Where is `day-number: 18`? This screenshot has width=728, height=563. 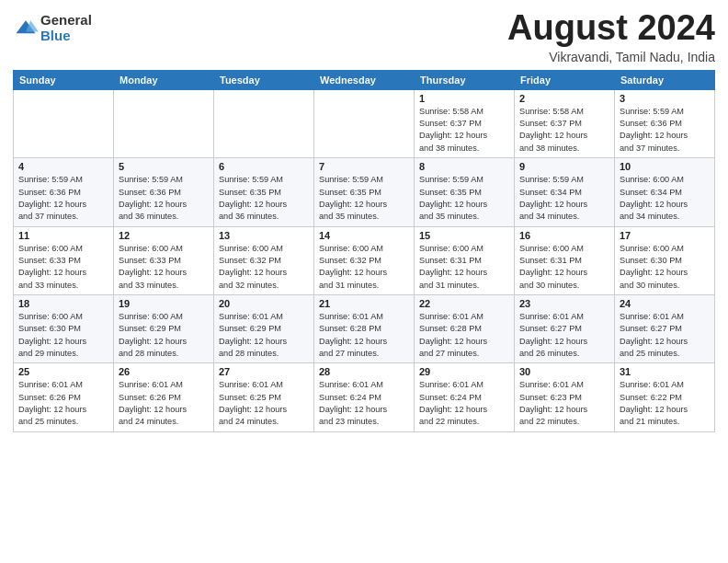 day-number: 18 is located at coordinates (63, 304).